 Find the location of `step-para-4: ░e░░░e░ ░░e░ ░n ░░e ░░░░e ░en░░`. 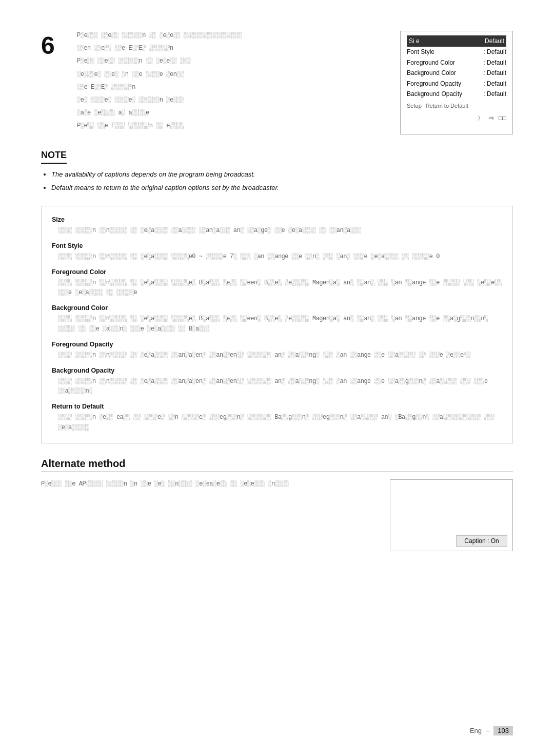

step-para-4: ░e░░░e░ ░░e░ ░n ░░e ░░░░e ░en░░ is located at coordinates (233, 75).